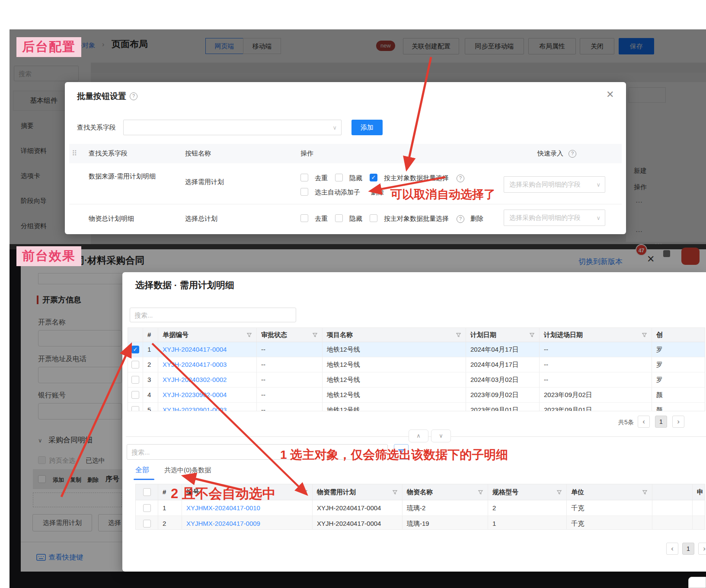 The height and width of the screenshot is (588, 706). I want to click on cell-text: 琉璃-2, so click(416, 508).